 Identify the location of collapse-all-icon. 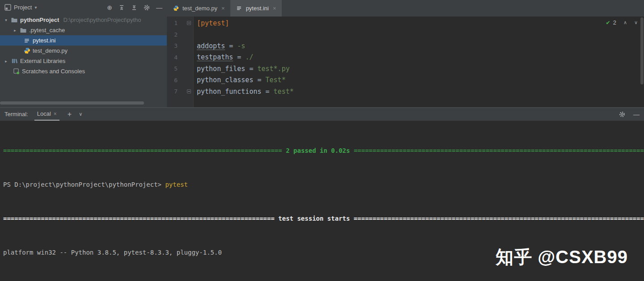
(122, 8).